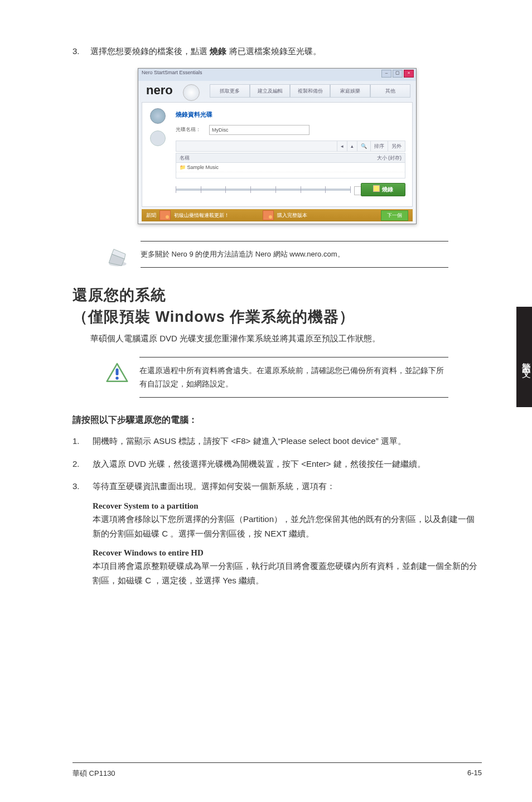  Describe the element at coordinates (277, 146) in the screenshot. I see `nero-window: Nero StartSmart Essentials – ▢ × nero 抓取…` at that location.